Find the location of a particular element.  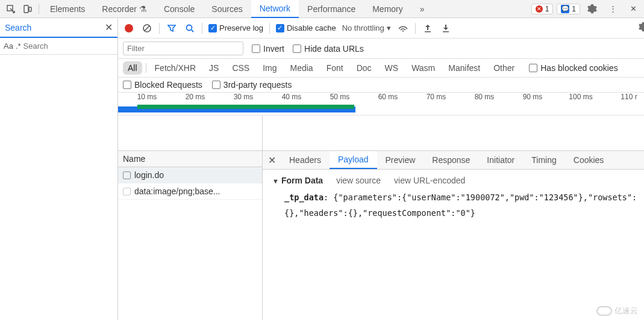

search-toolbar-icon is located at coordinates (190, 28).